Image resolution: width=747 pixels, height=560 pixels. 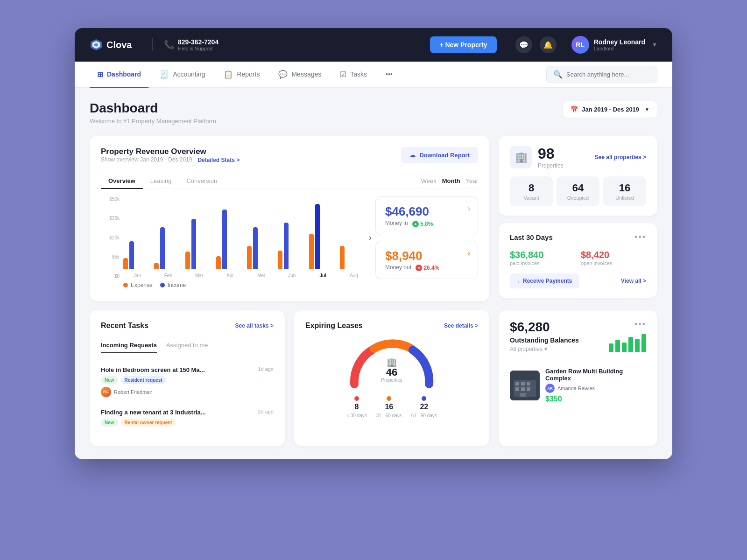 What do you see at coordinates (578, 382) in the screenshot?
I see `property-listing: Garden Row Multi Building Complex AR Ama…` at bounding box center [578, 382].